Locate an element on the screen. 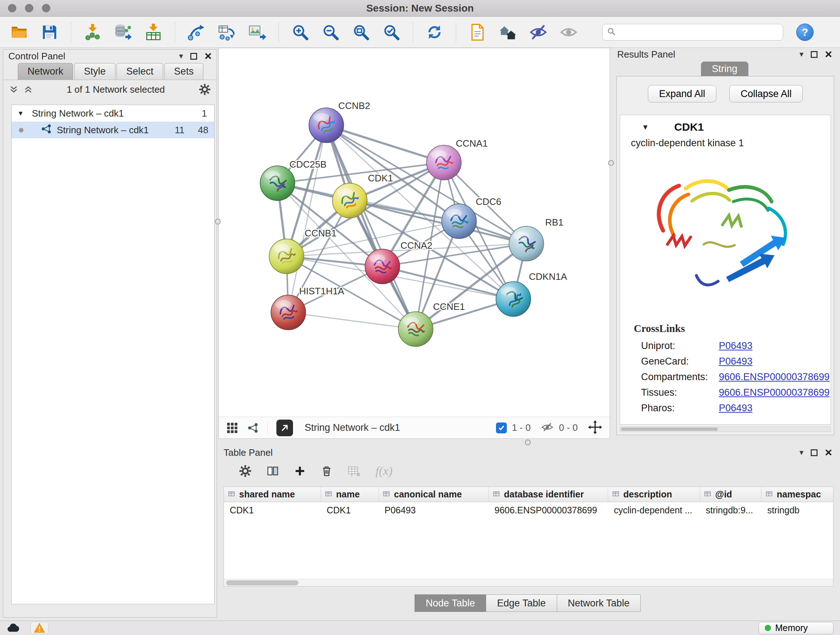  column-header-description: description is located at coordinates (654, 494).